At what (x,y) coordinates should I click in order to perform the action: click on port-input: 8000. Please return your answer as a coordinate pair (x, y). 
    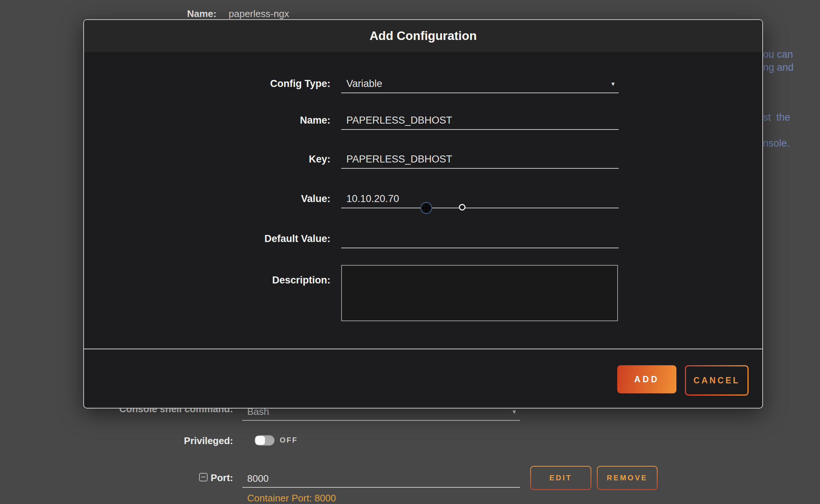
    Looking at the image, I should click on (381, 479).